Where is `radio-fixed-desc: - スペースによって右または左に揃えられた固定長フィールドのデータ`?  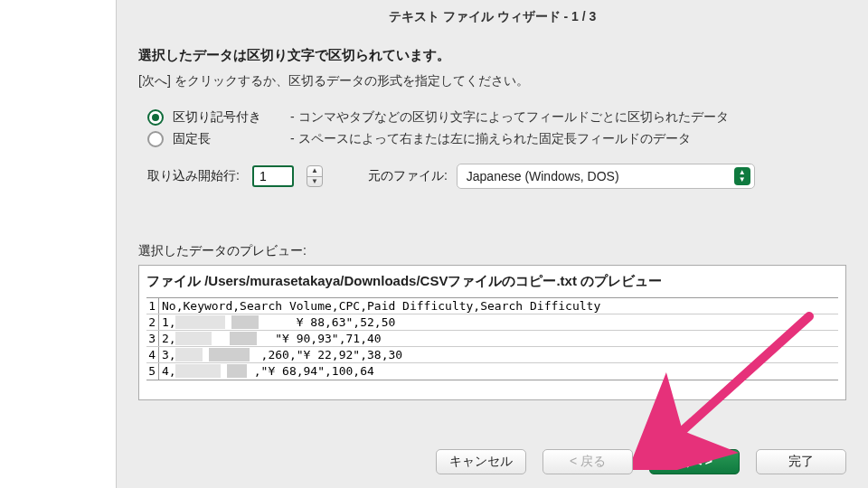 radio-fixed-desc: - スペースによって右または左に揃えられた固定長フィールドのデータ is located at coordinates (490, 139).